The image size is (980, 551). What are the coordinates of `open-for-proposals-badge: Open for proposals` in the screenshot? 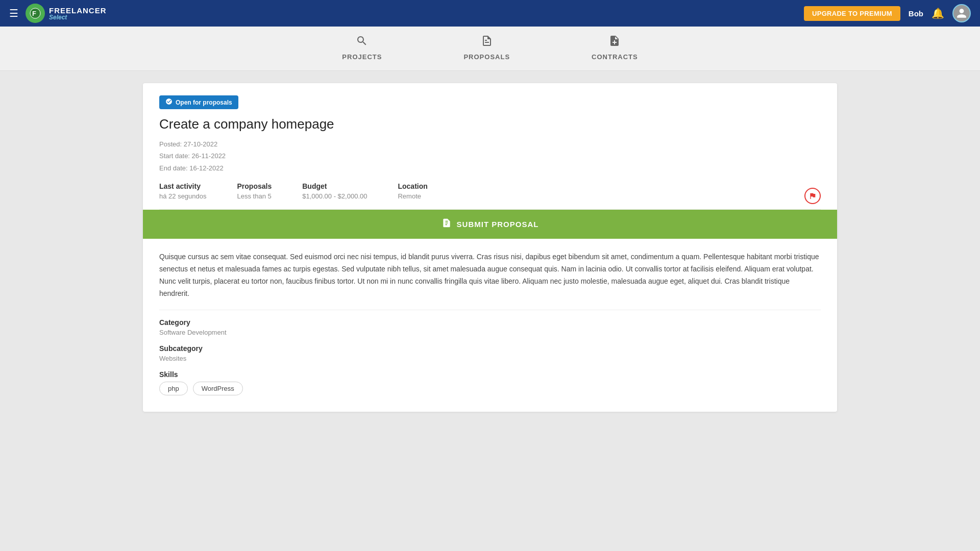 It's located at (199, 102).